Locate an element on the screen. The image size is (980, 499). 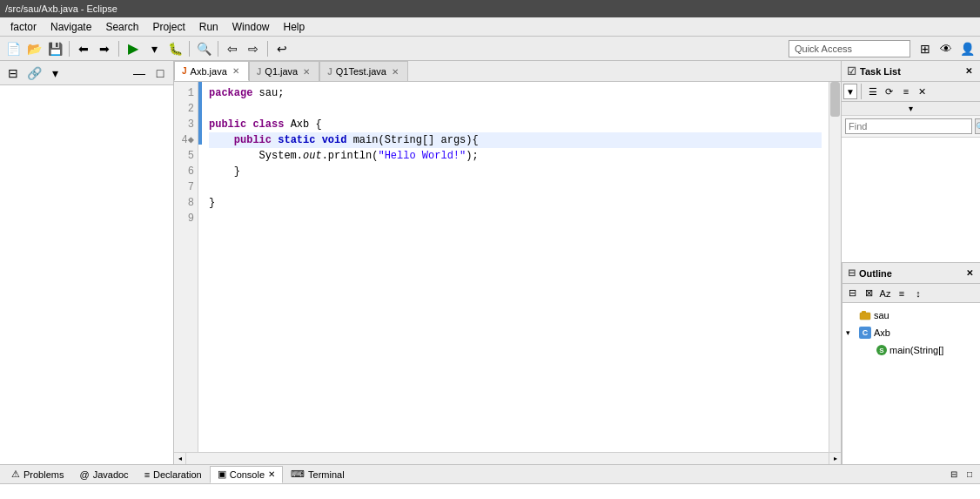
line-num-4: 4◆ is located at coordinates (186, 140).